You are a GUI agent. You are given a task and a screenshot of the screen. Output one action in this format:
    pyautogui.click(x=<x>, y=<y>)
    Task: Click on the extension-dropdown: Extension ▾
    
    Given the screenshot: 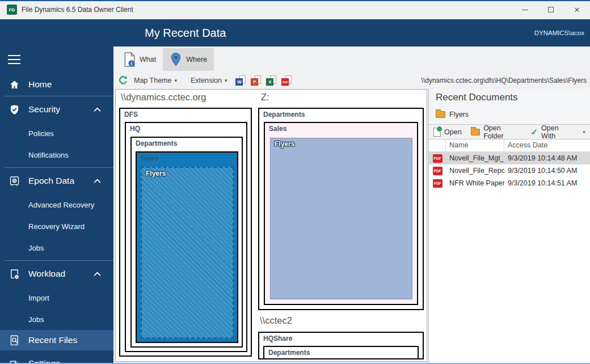 What is the action you would take?
    pyautogui.click(x=209, y=81)
    